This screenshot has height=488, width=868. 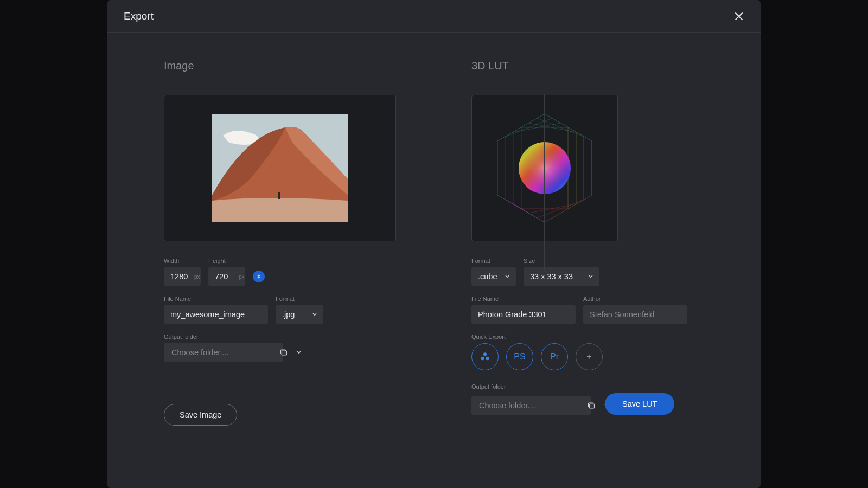 I want to click on lut-filename-input, so click(x=524, y=314).